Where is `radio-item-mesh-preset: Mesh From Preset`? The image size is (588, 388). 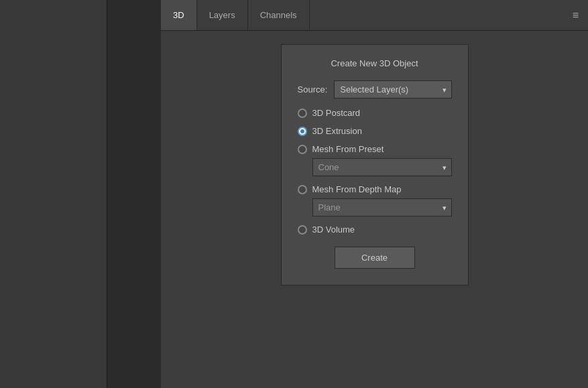
radio-item-mesh-preset: Mesh From Preset is located at coordinates (375, 149).